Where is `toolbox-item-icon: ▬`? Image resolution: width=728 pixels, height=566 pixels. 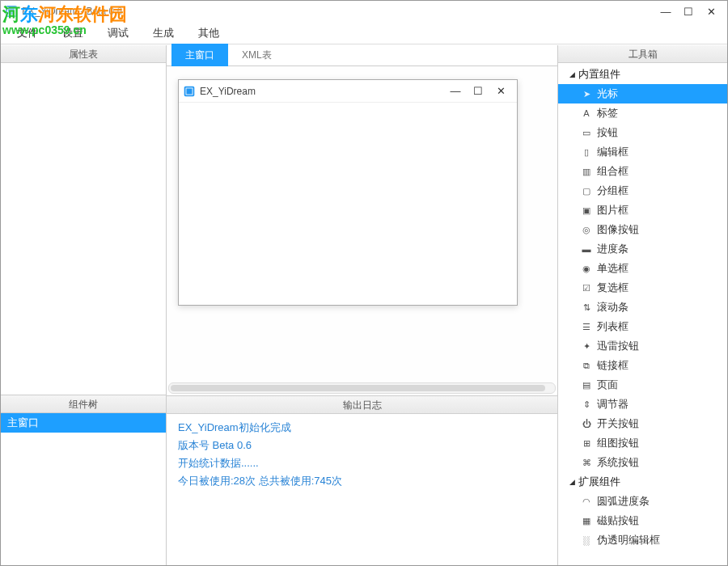 toolbox-item-icon: ▬ is located at coordinates (586, 249).